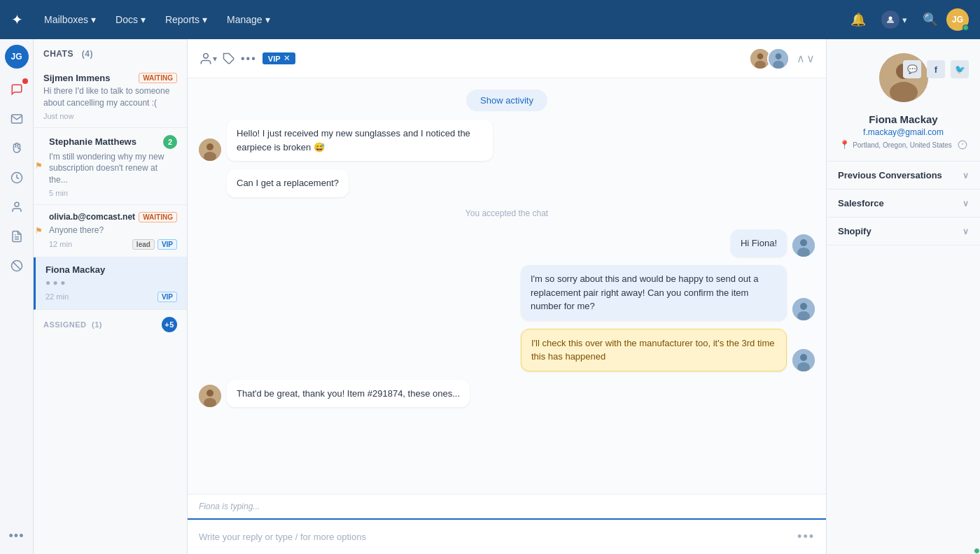 This screenshot has height=554, width=980. What do you see at coordinates (507, 394) in the screenshot?
I see `message-row-6: That'd be great, thank you! Item #291874…` at bounding box center [507, 394].